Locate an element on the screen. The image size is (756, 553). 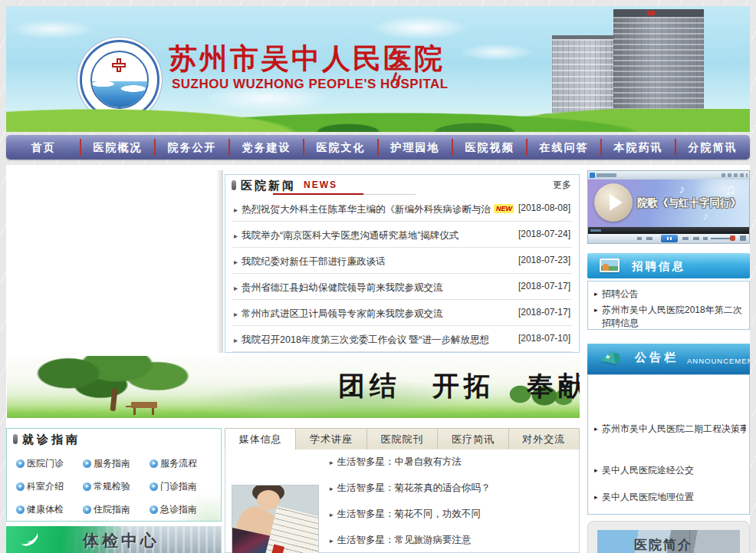
nav-item-videos: 医院视频 is located at coordinates (489, 147).